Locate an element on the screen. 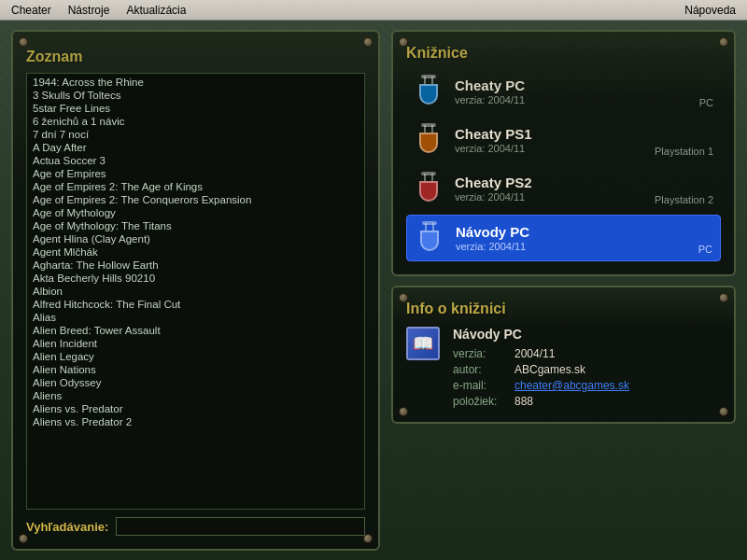 The height and width of the screenshot is (560, 747). info-details: Návody PC verzia: 2004/11 autor: ABCgame… is located at coordinates (586, 369).